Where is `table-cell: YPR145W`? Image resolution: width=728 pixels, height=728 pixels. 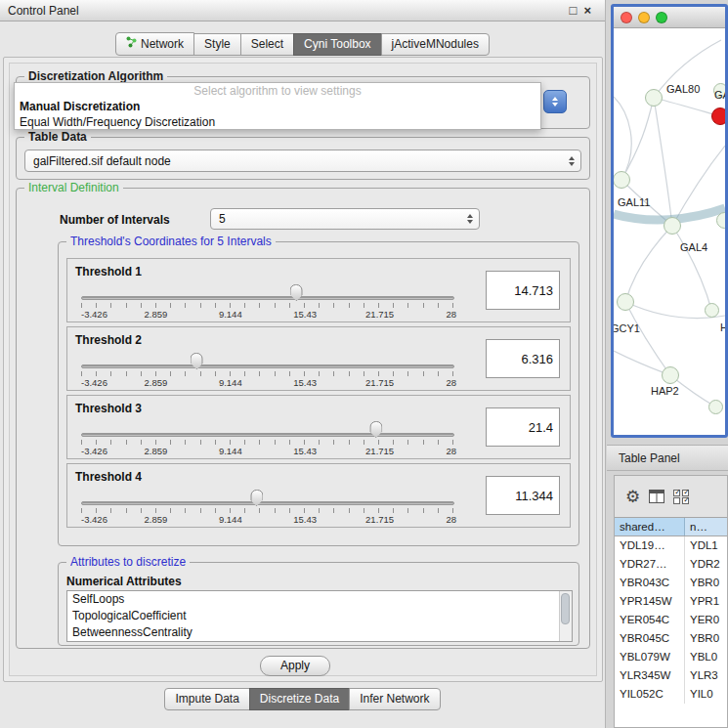
table-cell: YPR145W is located at coordinates (650, 602).